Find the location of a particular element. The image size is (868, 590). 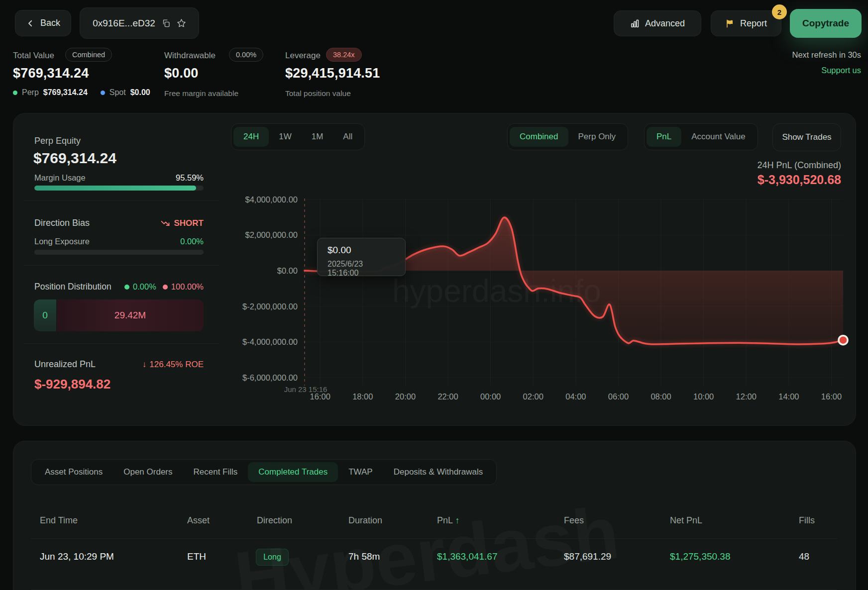

tab-twap: TWAP is located at coordinates (360, 472).